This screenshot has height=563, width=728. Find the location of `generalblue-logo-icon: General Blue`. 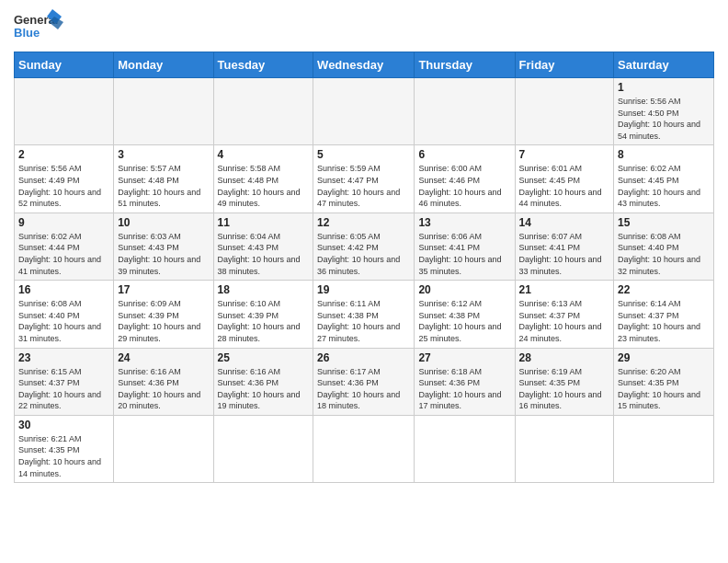

generalblue-logo-icon: General Blue is located at coordinates (39, 28).